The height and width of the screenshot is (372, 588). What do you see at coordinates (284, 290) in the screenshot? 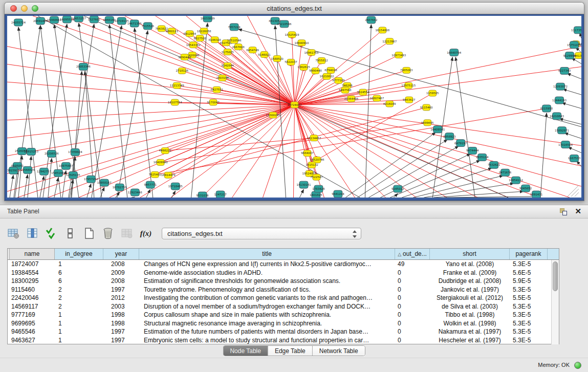
I see `table-row: 911546021997Tourette syndrome. Phenomeno…` at bounding box center [284, 290].